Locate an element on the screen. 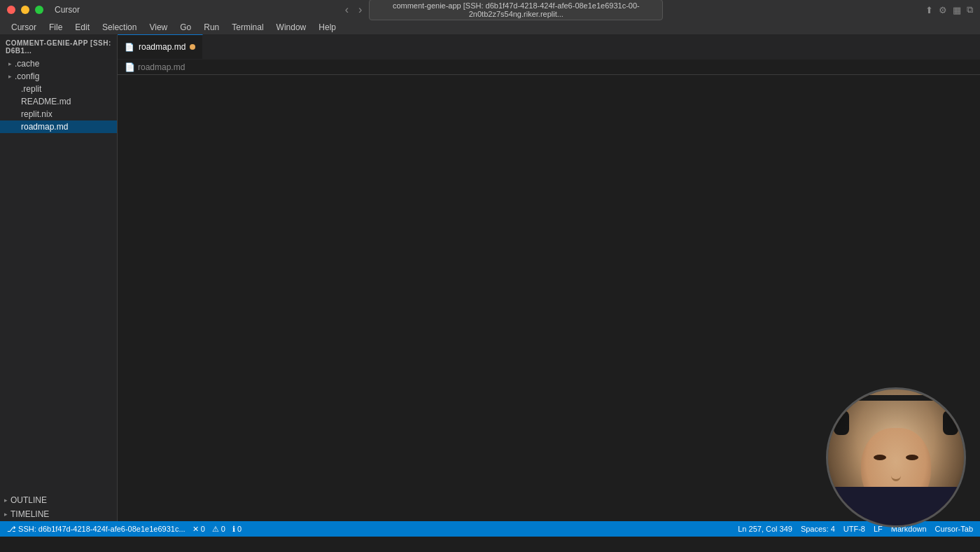 The height and width of the screenshot is (552, 980). modified-indicator is located at coordinates (192, 47).